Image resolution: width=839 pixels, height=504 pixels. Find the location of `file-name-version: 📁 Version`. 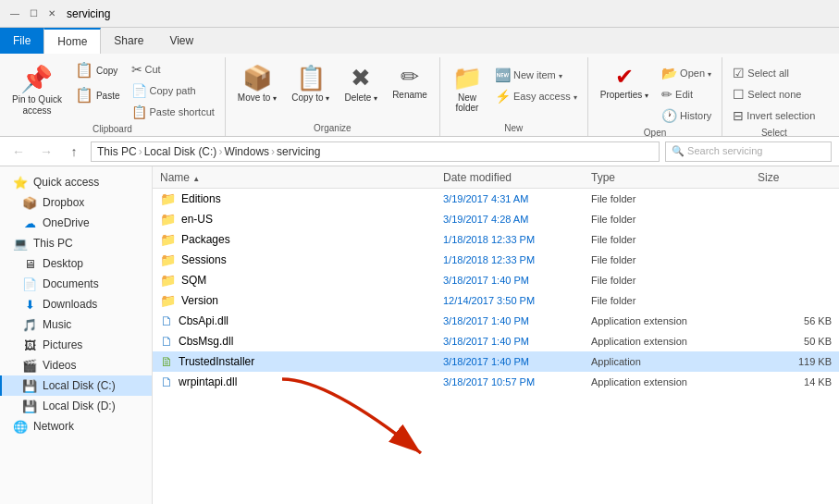

file-name-version: 📁 Version is located at coordinates (302, 301).